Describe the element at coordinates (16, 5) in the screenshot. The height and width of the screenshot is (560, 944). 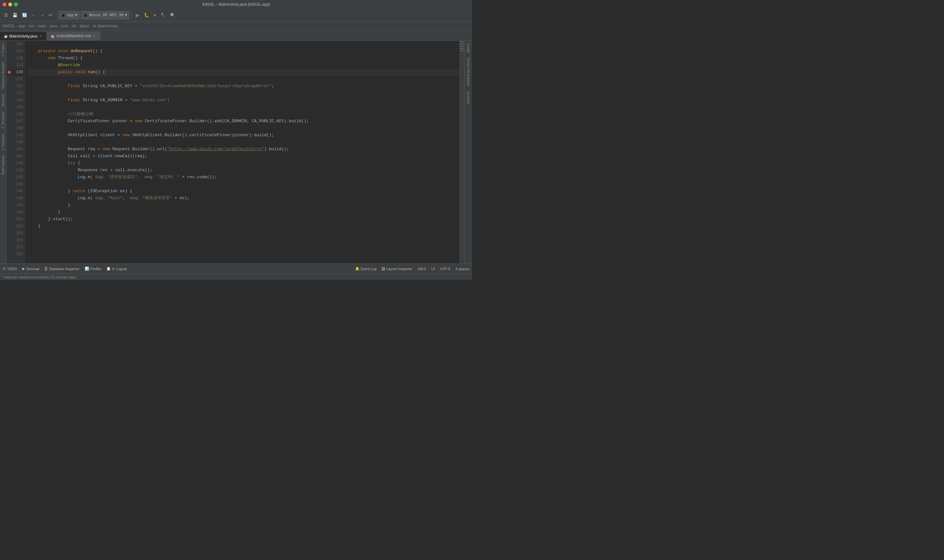
I see `maximize-button` at that location.